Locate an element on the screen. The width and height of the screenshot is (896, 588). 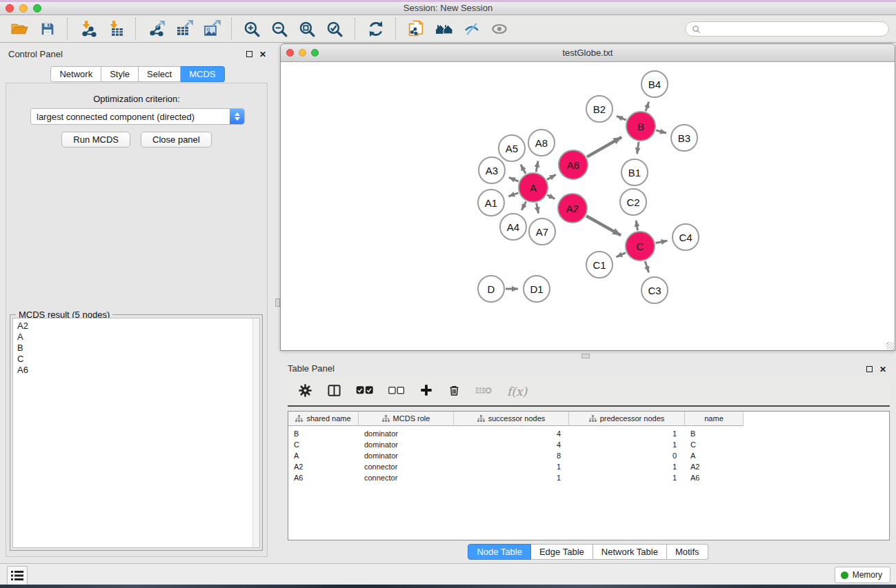
hide-panels-button is located at coordinates (472, 29).